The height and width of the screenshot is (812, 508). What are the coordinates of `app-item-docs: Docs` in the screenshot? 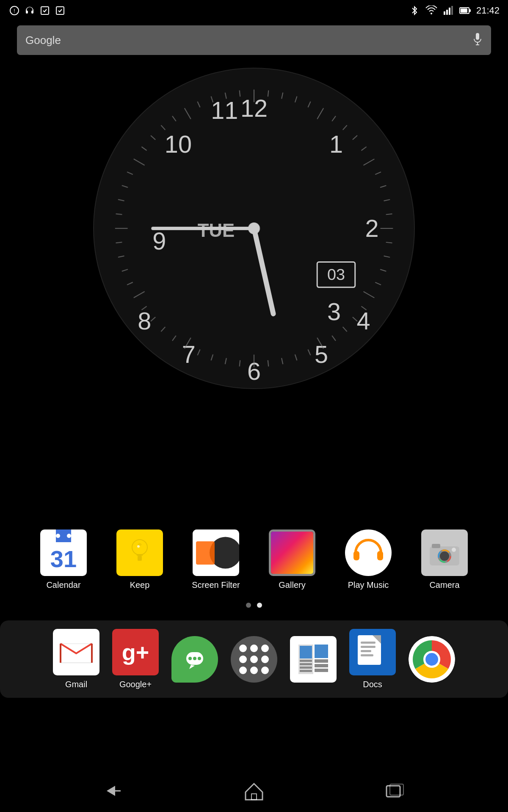 It's located at (373, 659).